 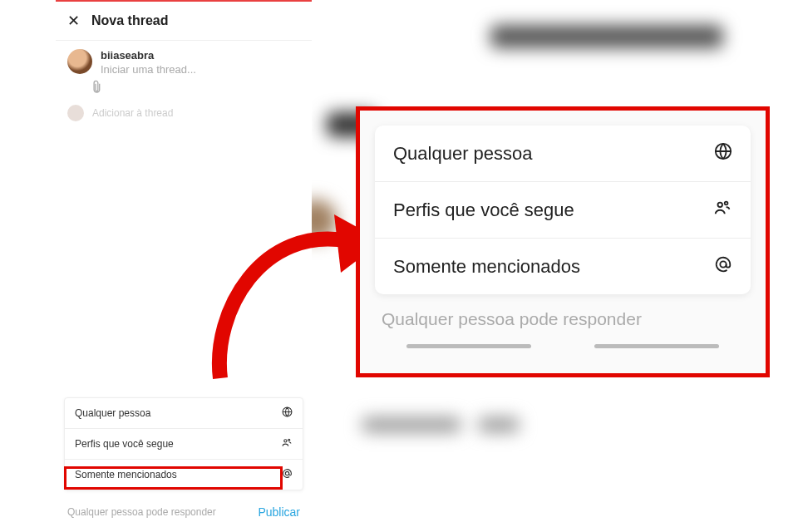 What do you see at coordinates (148, 70) in the screenshot?
I see `compose-input: Iniciar uma thread...` at bounding box center [148, 70].